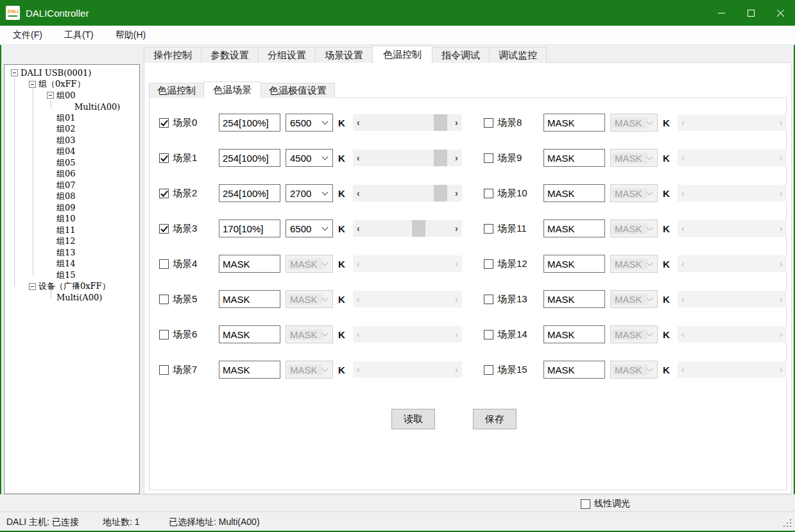  What do you see at coordinates (721, 13) in the screenshot?
I see `minimize-button` at bounding box center [721, 13].